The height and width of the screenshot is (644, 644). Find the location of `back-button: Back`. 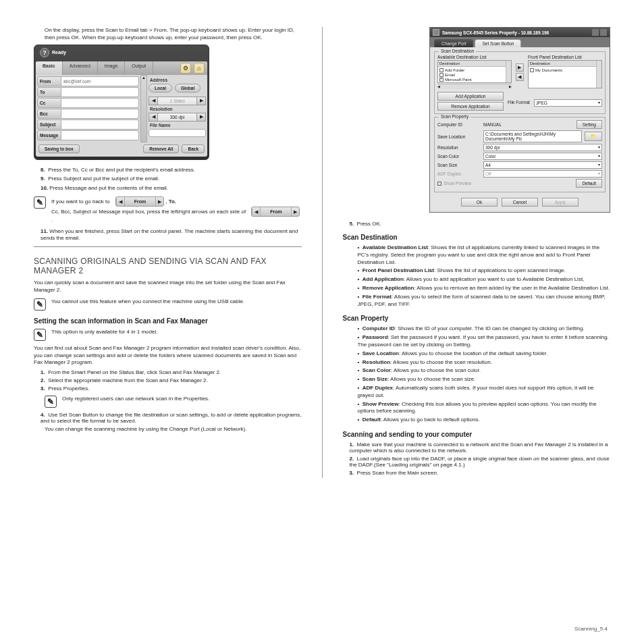

back-button: Back is located at coordinates (193, 149).